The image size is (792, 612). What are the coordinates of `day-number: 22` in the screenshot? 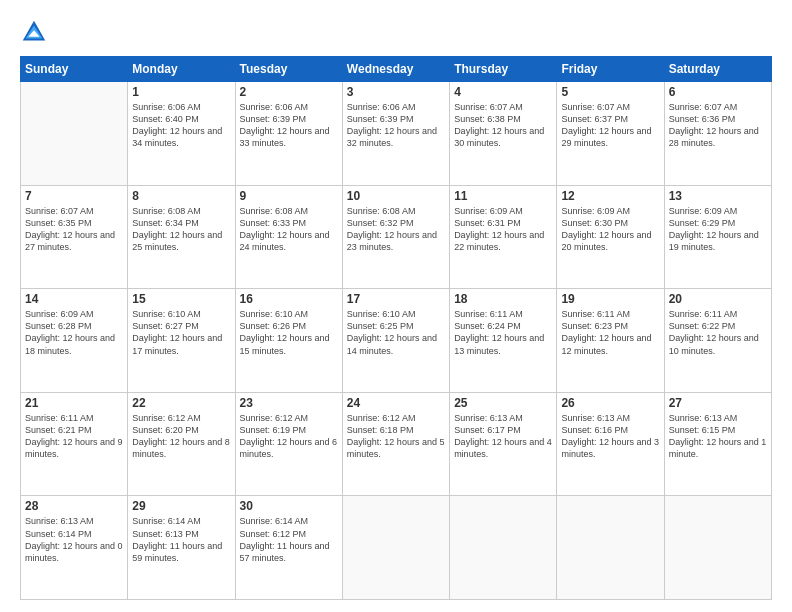 It's located at (181, 403).